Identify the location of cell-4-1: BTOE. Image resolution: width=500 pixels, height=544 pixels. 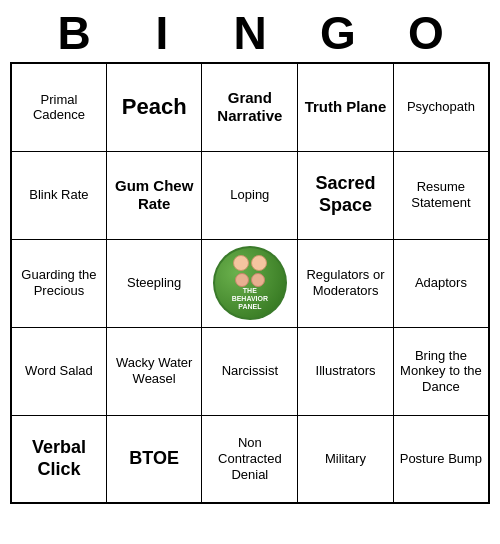
(154, 459).